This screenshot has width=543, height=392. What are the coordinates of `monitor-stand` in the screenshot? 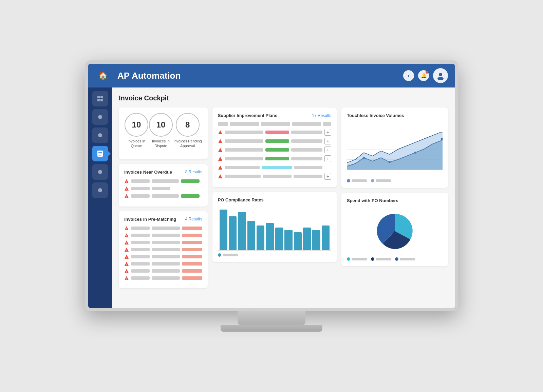 It's located at (272, 318).